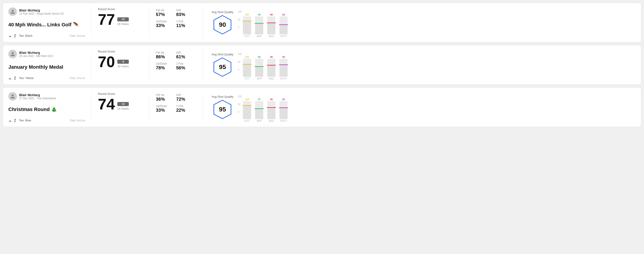 The height and width of the screenshot is (254, 644). I want to click on bar-top-label: 87, so click(259, 99).